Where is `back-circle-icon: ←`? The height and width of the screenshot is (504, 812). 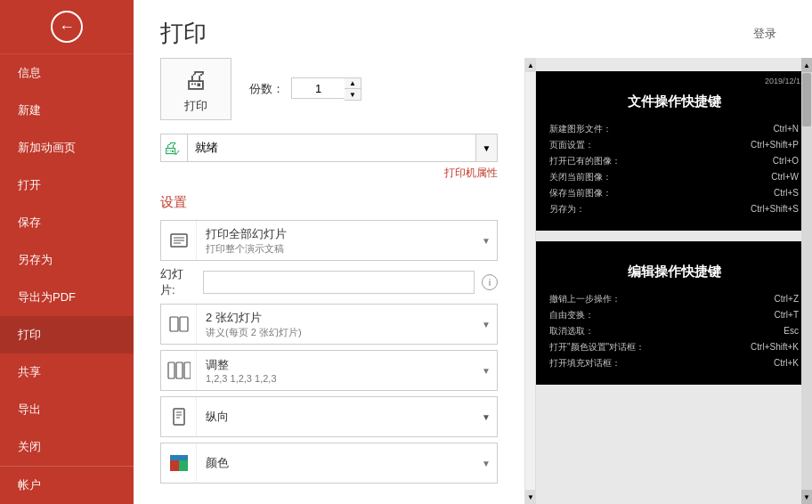
back-circle-icon: ← is located at coordinates (67, 27).